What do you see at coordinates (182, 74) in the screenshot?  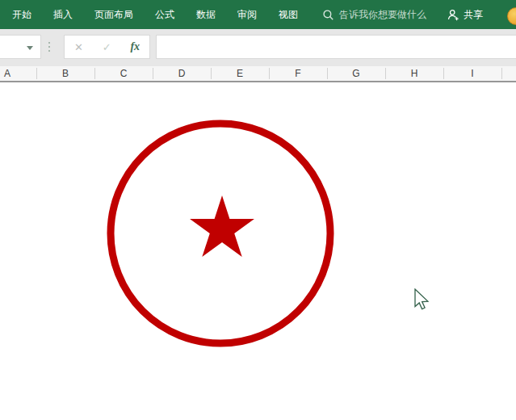 I see `column-header-D: D` at bounding box center [182, 74].